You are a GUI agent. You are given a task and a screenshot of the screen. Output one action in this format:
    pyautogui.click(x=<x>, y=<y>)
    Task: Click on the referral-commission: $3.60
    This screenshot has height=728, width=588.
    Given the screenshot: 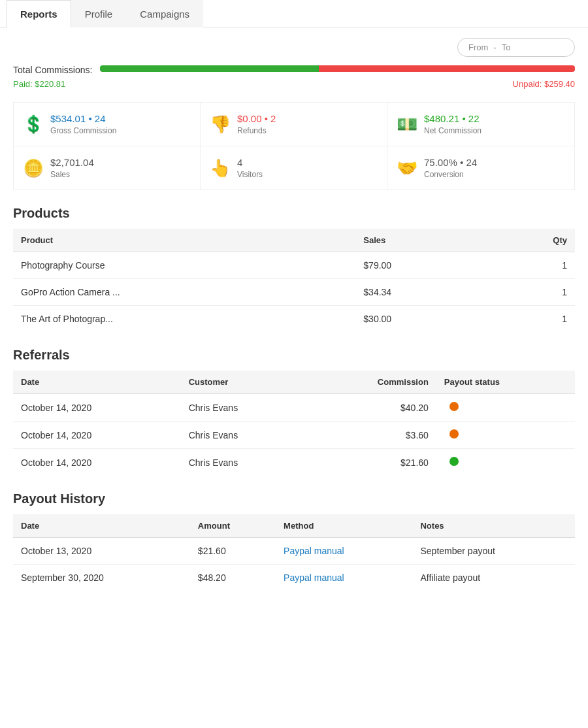 What is the action you would take?
    pyautogui.click(x=372, y=435)
    